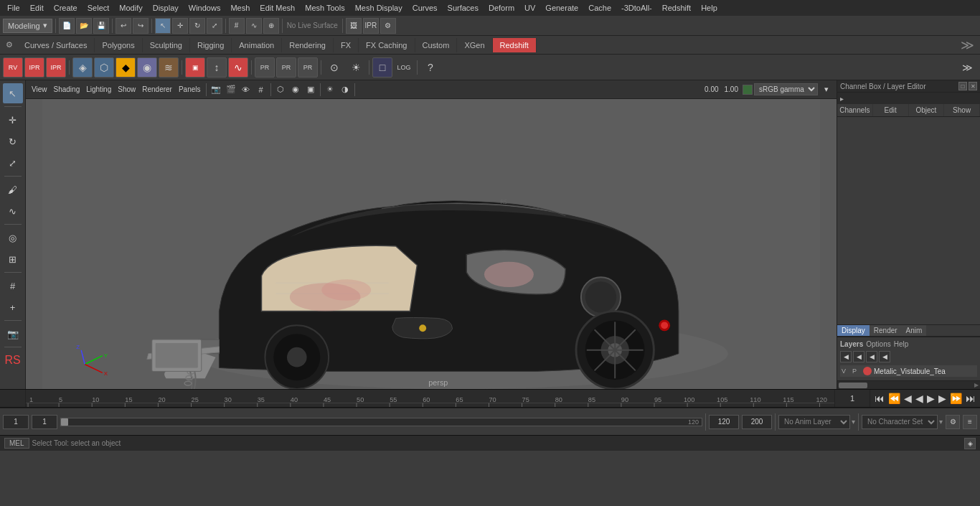 The width and height of the screenshot is (980, 506). What do you see at coordinates (13, 286) in the screenshot?
I see `snap-grid-left: #` at bounding box center [13, 286].